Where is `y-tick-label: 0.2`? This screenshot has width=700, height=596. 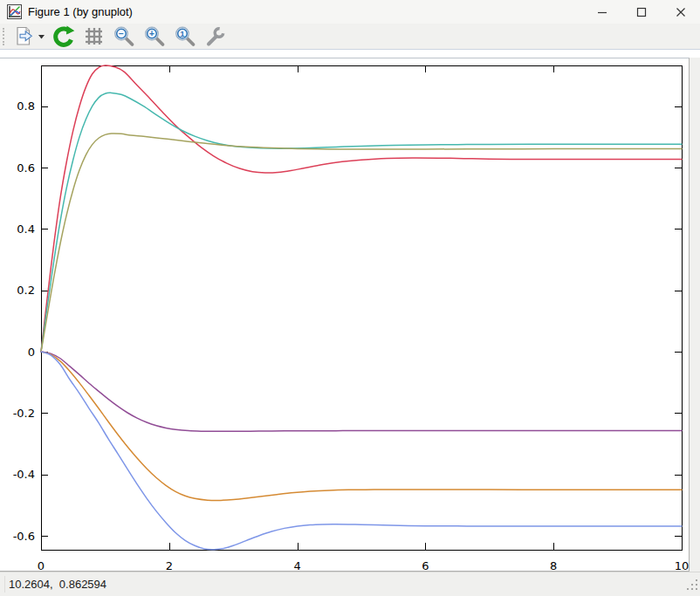 y-tick-label: 0.2 is located at coordinates (26, 290).